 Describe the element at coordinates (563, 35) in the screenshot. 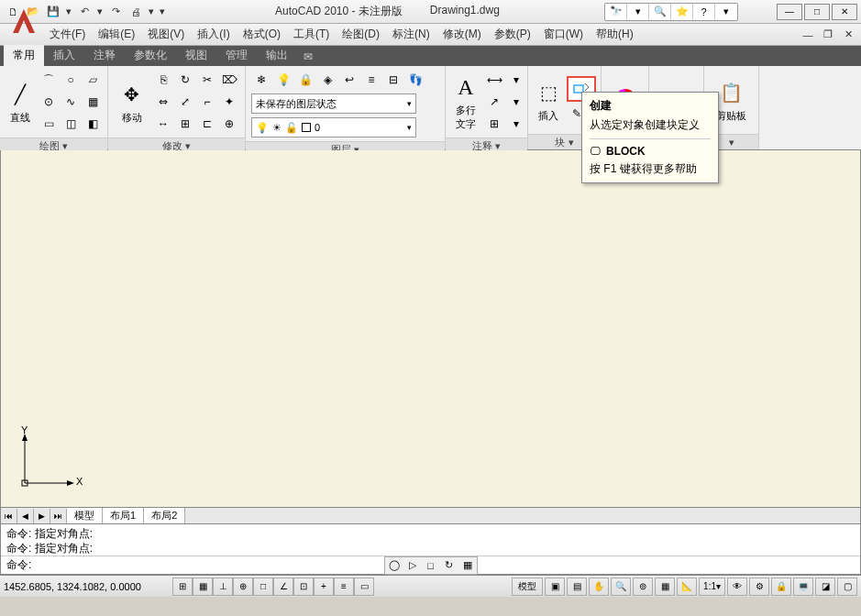

I see `menu-window: 窗口(W)` at that location.